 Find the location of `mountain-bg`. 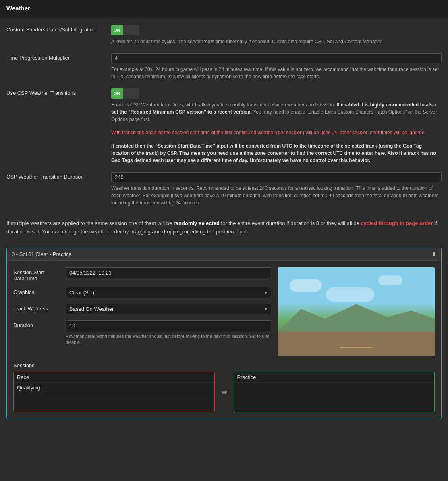

mountain-bg is located at coordinates (356, 316).